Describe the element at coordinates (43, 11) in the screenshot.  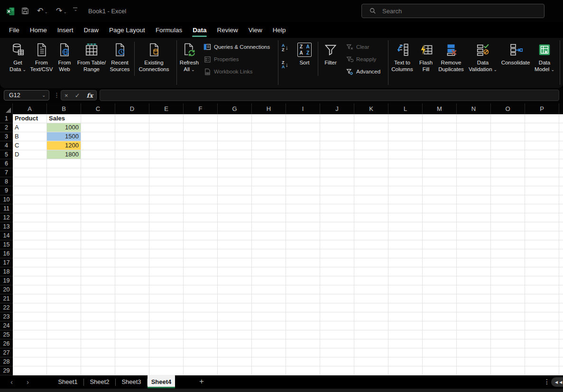
I see `undo-button: ↶⌄` at that location.